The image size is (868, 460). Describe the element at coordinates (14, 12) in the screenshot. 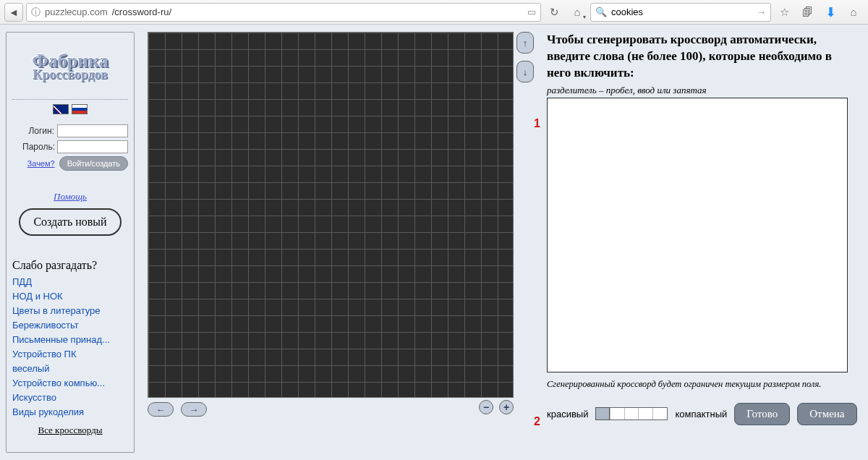

I see `nav-back-button: ◄` at that location.